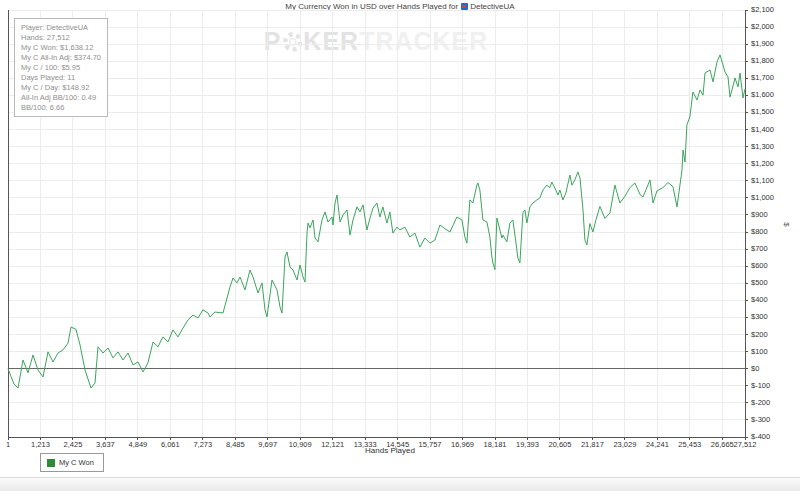  Describe the element at coordinates (762, 146) in the screenshot. I see `y-axis-tick-label: $1,300` at that location.